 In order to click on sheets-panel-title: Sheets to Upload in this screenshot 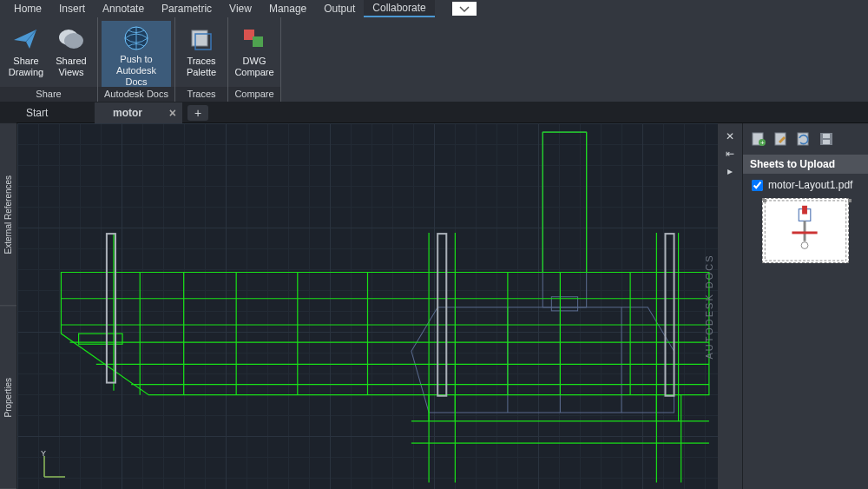, I will do `click(806, 164)`.